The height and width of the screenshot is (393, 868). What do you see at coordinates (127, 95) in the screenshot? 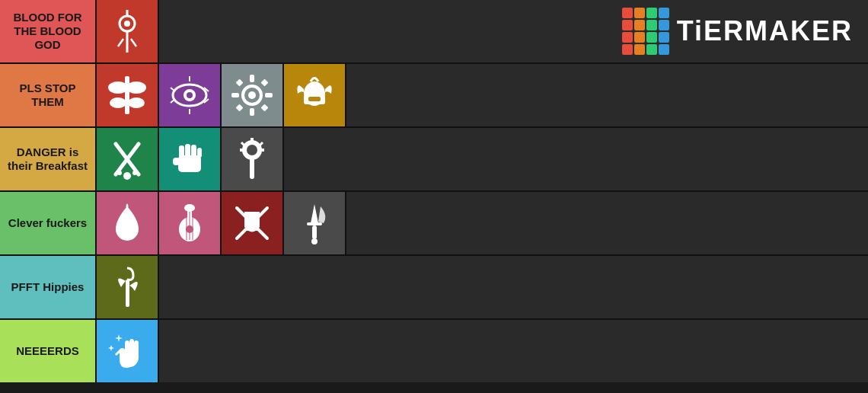
I see `double-axe-icon` at bounding box center [127, 95].